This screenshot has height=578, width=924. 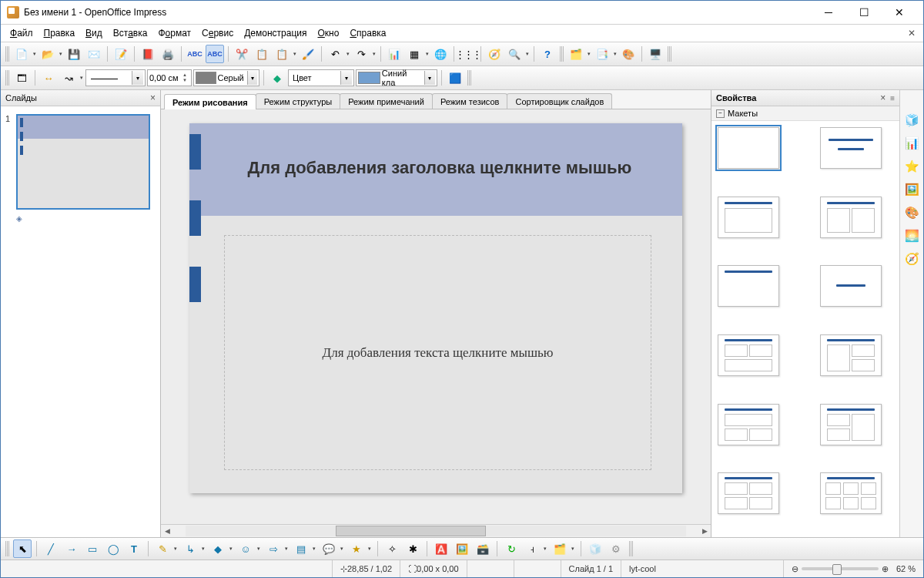 I want to click on copy-button: 📋, so click(x=262, y=54).